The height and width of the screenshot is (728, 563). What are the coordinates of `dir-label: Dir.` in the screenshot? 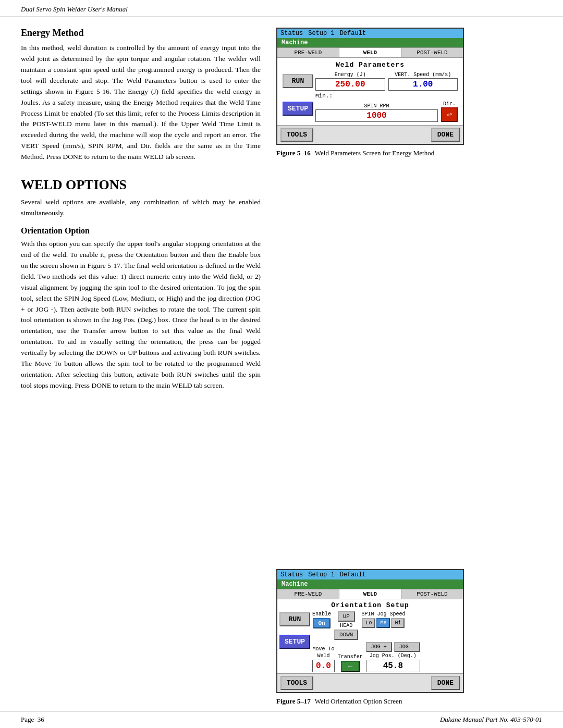 It's located at (449, 104).